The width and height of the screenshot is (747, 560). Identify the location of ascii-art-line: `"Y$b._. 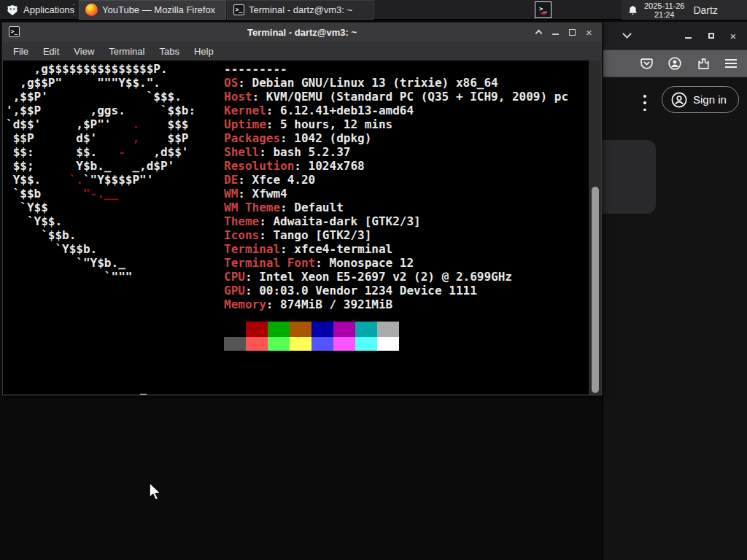
(101, 262).